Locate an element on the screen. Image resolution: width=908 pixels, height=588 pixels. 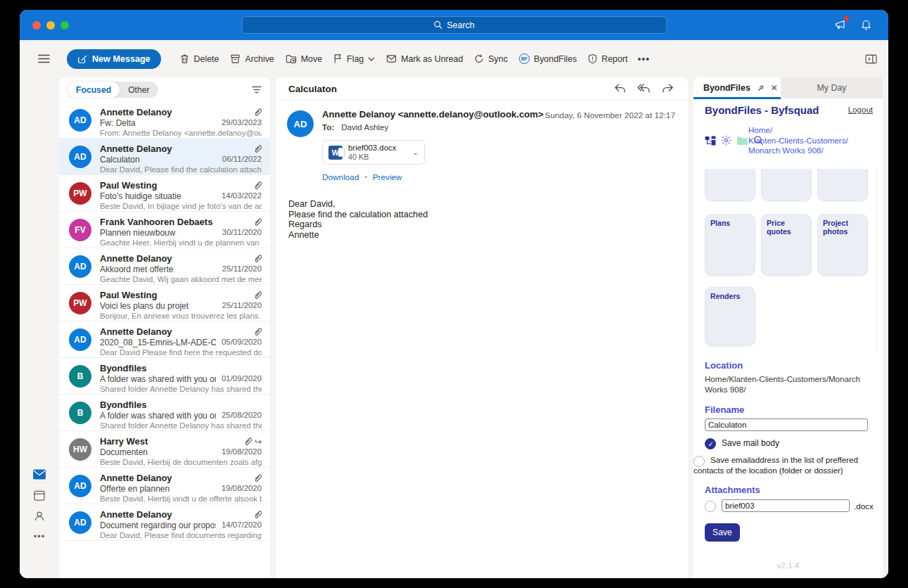
attachment-menu-chevron-icon: ⌄ is located at coordinates (416, 152).